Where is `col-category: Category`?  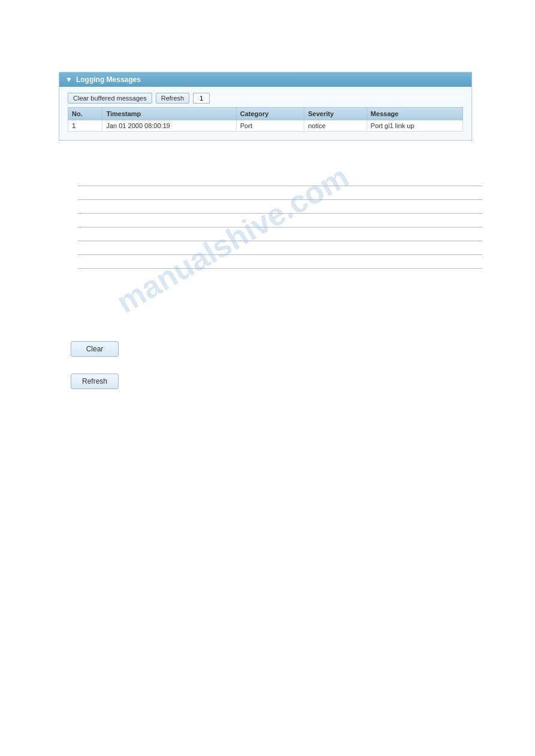
col-category: Category is located at coordinates (270, 114).